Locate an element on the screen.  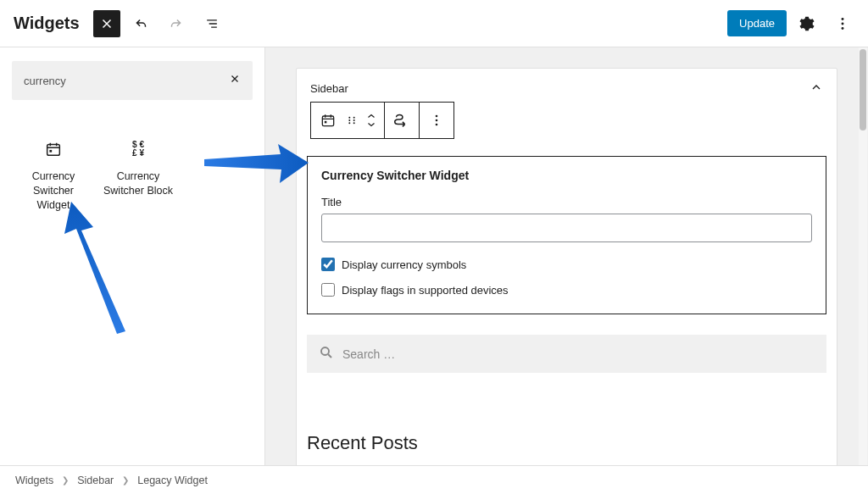
display-symbols-row: Display currency symbols is located at coordinates (566, 264).